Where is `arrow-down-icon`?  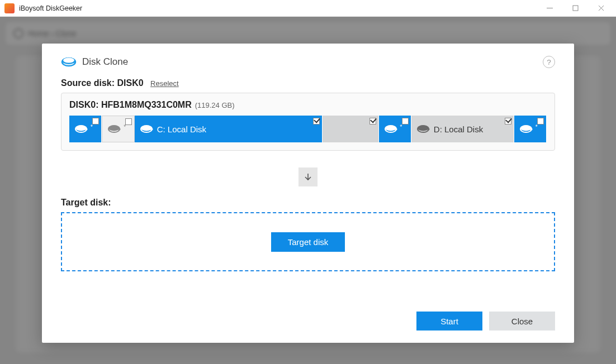 arrow-down-icon is located at coordinates (308, 177).